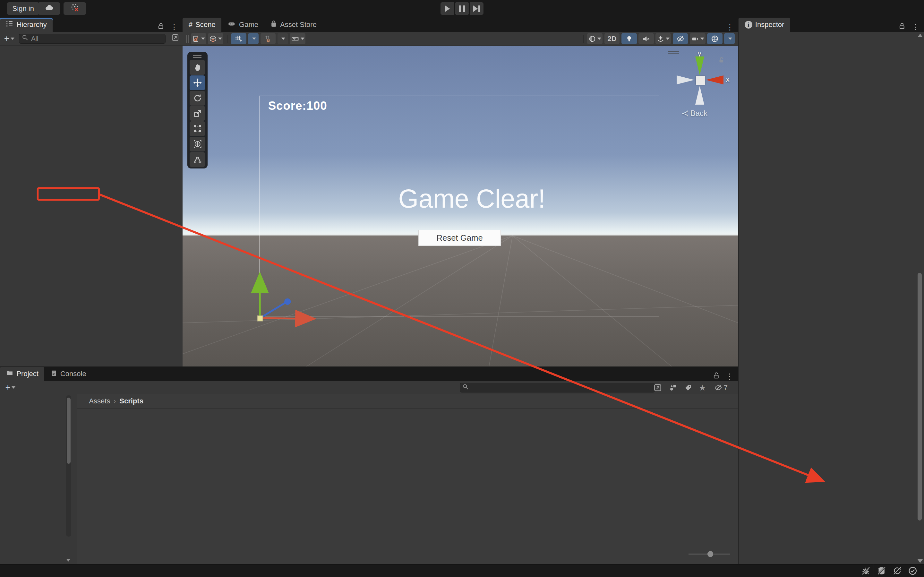 This screenshot has width=924, height=577. What do you see at coordinates (49, 8) in the screenshot?
I see `cloud-services-button` at bounding box center [49, 8].